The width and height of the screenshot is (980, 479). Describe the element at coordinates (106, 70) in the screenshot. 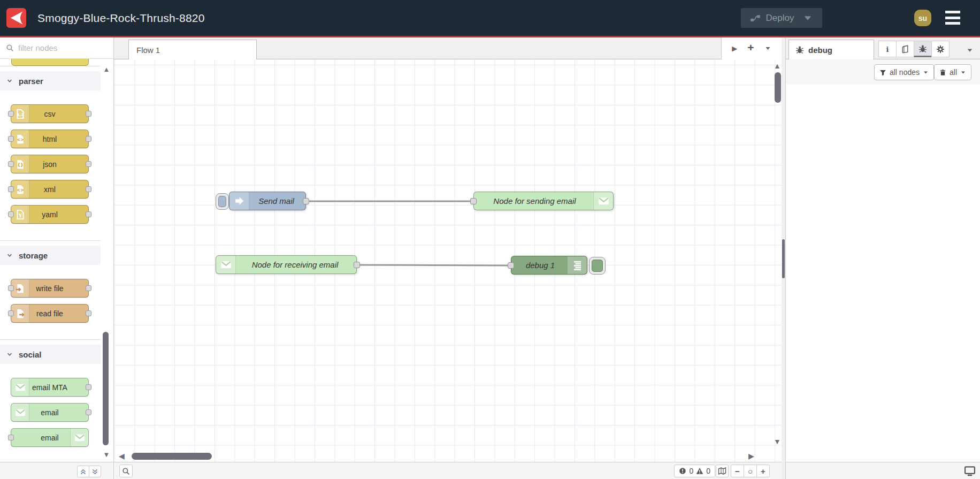

I see `palette-scroll-up-arrow: ▲` at that location.